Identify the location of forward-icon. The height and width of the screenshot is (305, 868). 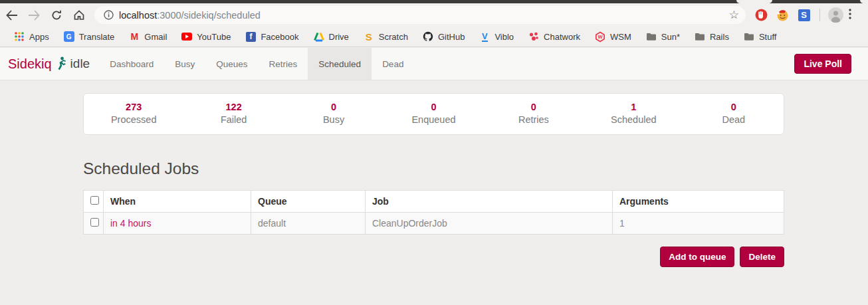
(34, 15).